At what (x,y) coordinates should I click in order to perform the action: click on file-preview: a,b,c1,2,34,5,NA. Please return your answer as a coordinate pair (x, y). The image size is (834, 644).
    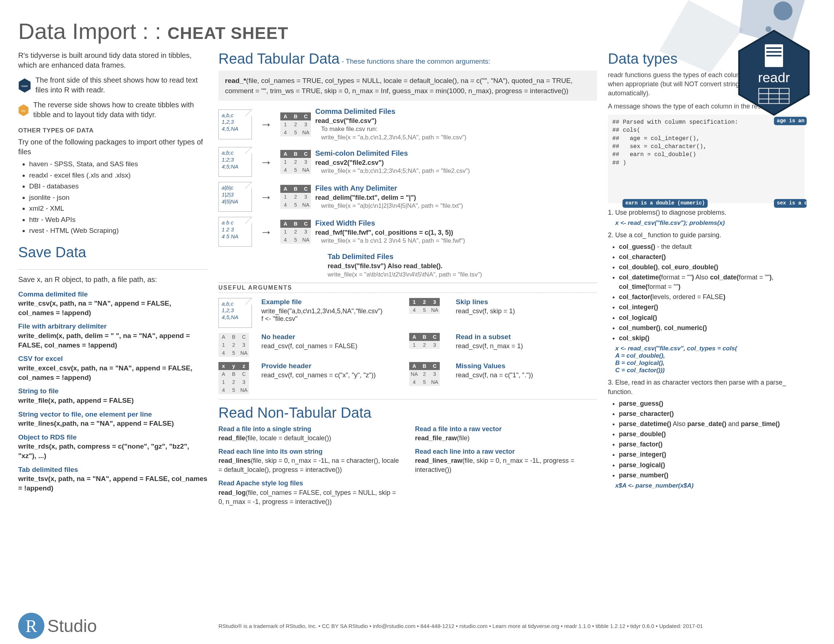
    Looking at the image, I should click on (235, 124).